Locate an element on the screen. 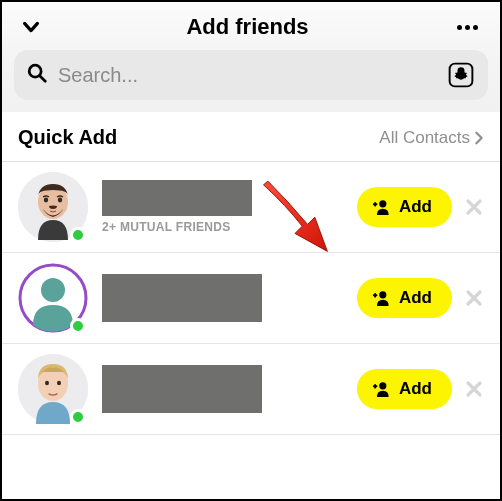 This screenshot has width=502, height=501. search-icon is located at coordinates (37, 75).